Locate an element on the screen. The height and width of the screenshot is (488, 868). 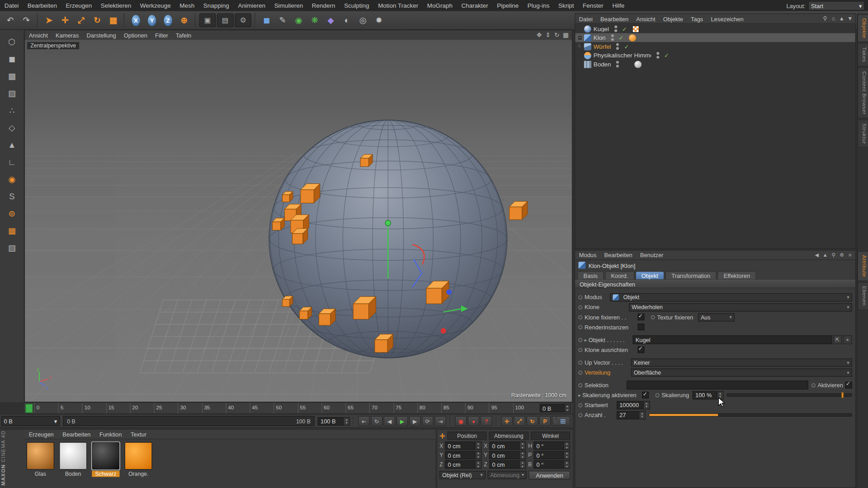
object-row-kugel: Kugel✓ is located at coordinates (715, 29).